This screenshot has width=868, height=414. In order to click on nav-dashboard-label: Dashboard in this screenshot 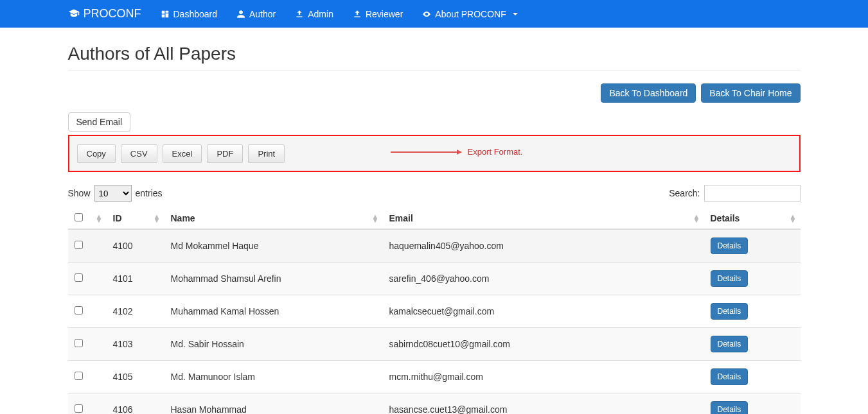, I will do `click(195, 14)`.